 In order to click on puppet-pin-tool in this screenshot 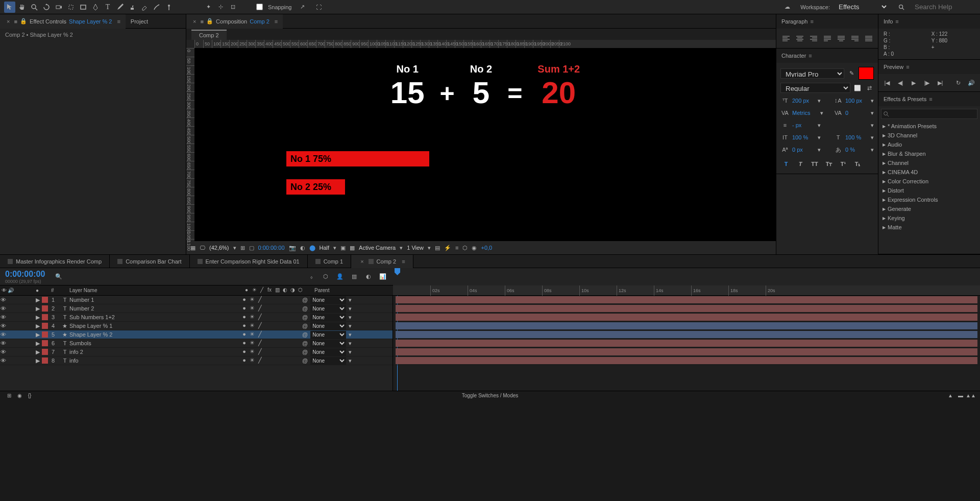, I will do `click(169, 7)`.